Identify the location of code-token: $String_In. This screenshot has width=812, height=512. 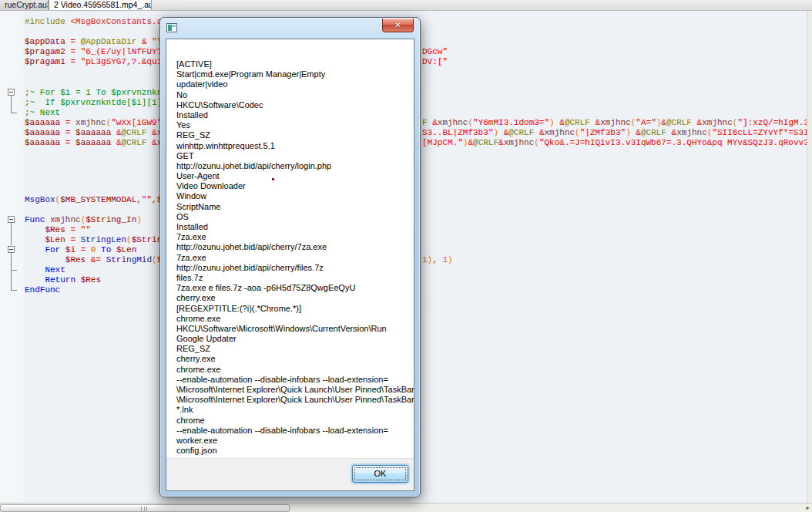
(111, 220).